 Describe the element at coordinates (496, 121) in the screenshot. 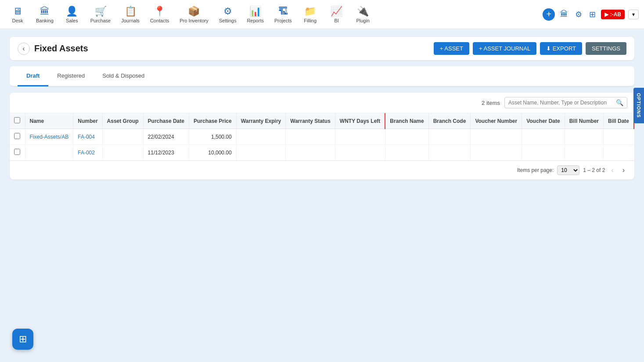

I see `header-voucher-number: Voucher Number` at that location.